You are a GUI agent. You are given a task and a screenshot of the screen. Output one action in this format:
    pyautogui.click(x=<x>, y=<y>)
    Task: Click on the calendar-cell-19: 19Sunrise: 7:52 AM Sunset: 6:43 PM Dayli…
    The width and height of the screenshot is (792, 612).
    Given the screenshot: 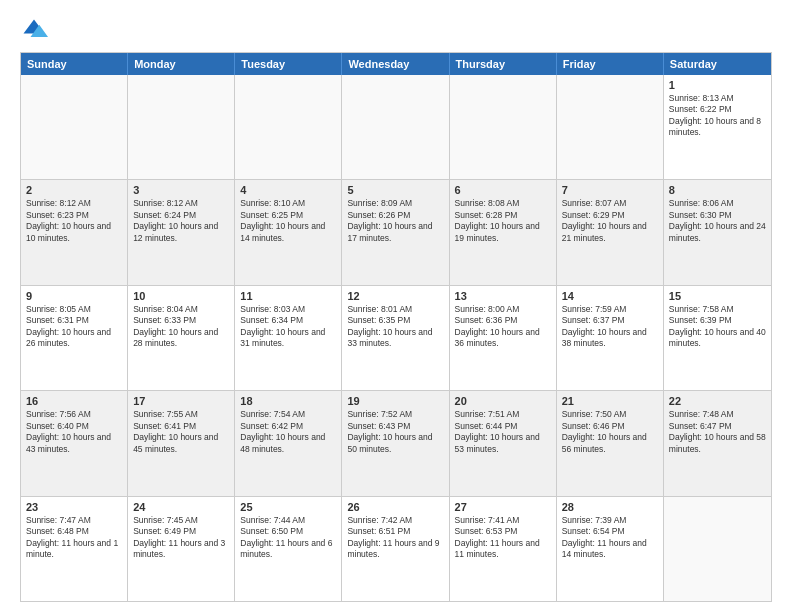 What is the action you would take?
    pyautogui.click(x=396, y=443)
    